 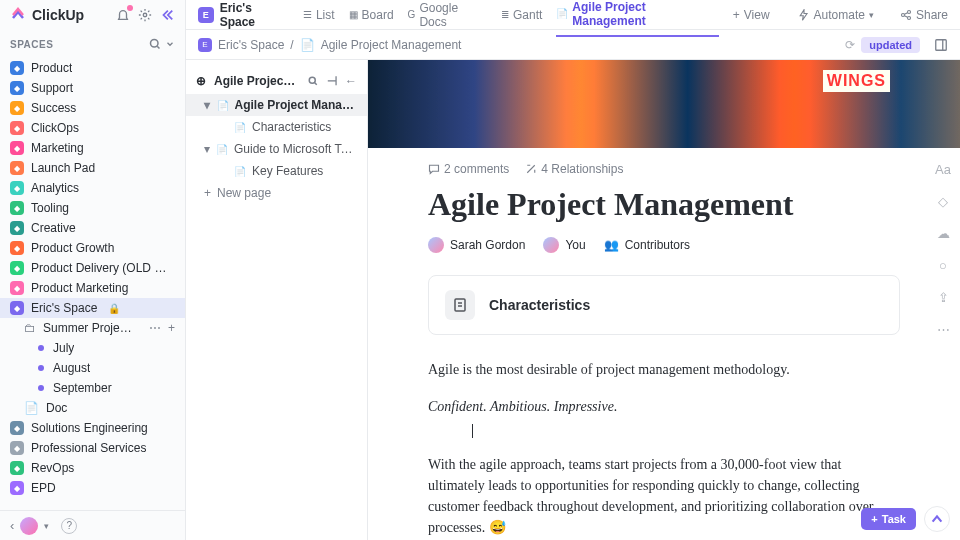 I want to click on crumb-space: Eric's Space, so click(x=251, y=45).